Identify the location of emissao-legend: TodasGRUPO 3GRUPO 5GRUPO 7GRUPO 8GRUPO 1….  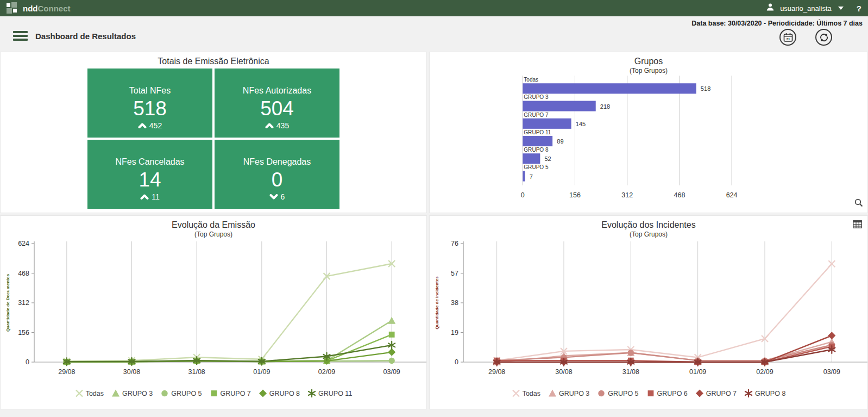
(213, 394).